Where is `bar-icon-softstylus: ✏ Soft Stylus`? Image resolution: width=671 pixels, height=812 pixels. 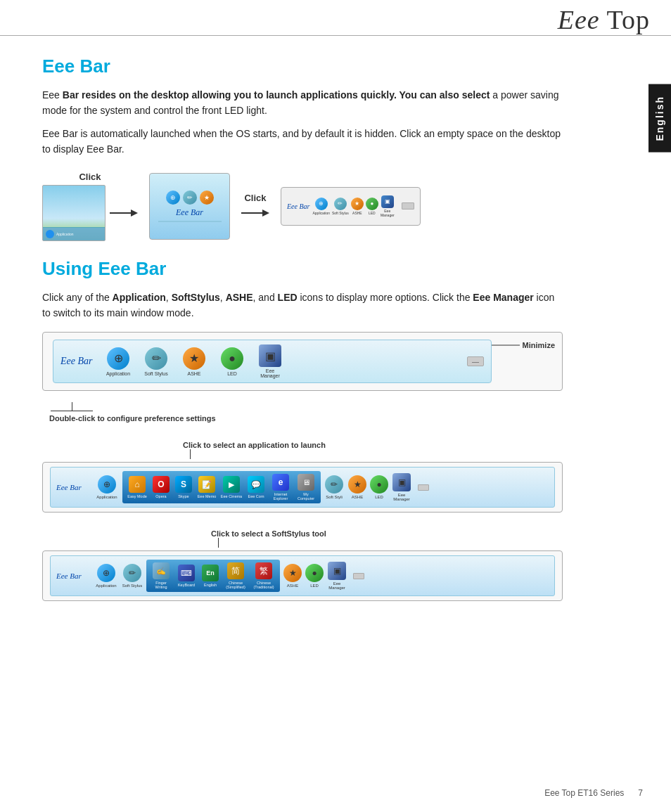
bar-icon-softstylus: ✏ Soft Stylus is located at coordinates (156, 361).